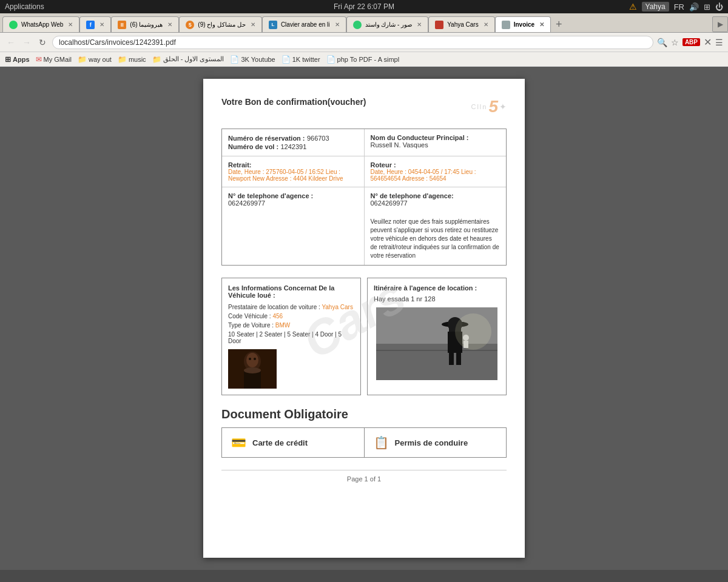 The height and width of the screenshot is (582, 728). Describe the element at coordinates (381, 443) in the screenshot. I see `permis-icon: 📋` at that location.